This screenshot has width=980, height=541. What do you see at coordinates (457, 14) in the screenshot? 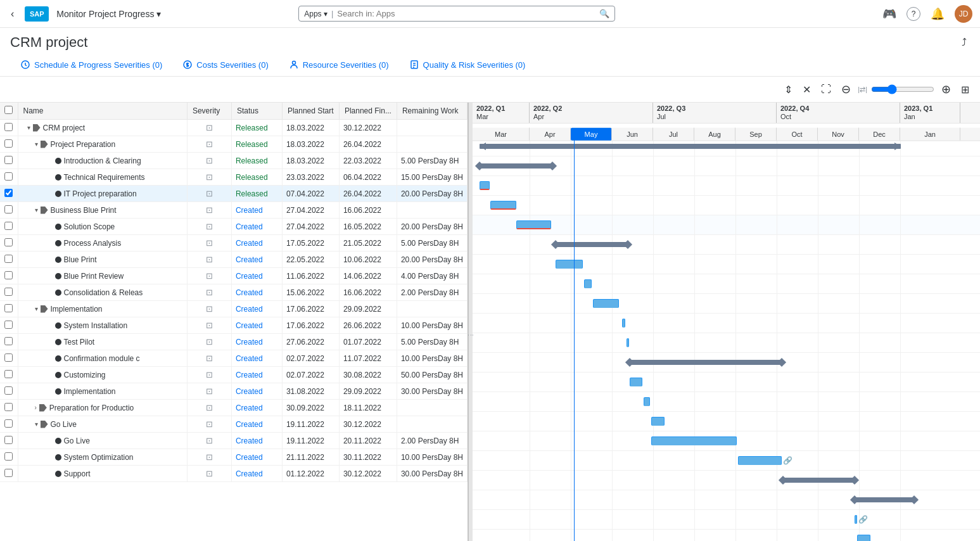
I see `search-bar: Apps ▾ | 🔍` at bounding box center [457, 14].